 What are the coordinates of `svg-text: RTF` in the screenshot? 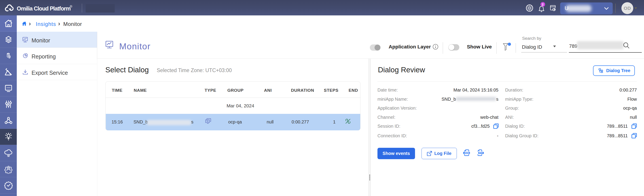 It's located at (481, 153).